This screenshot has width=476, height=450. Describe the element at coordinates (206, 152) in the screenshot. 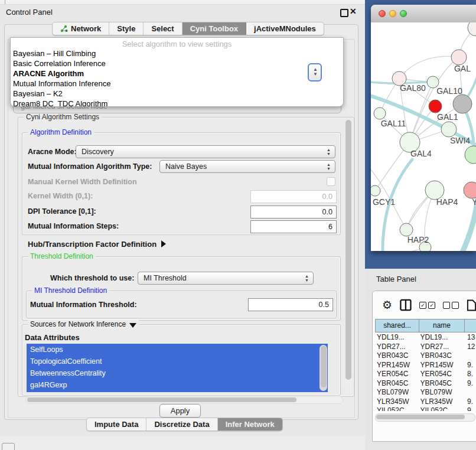

I see `aracne-mode-combo: Discovery ▲▼` at that location.